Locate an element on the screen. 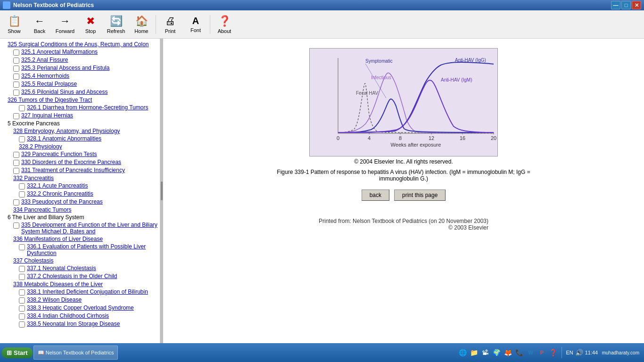  nav-link-325-2: 325.2 Anal Fissure is located at coordinates (44, 60).